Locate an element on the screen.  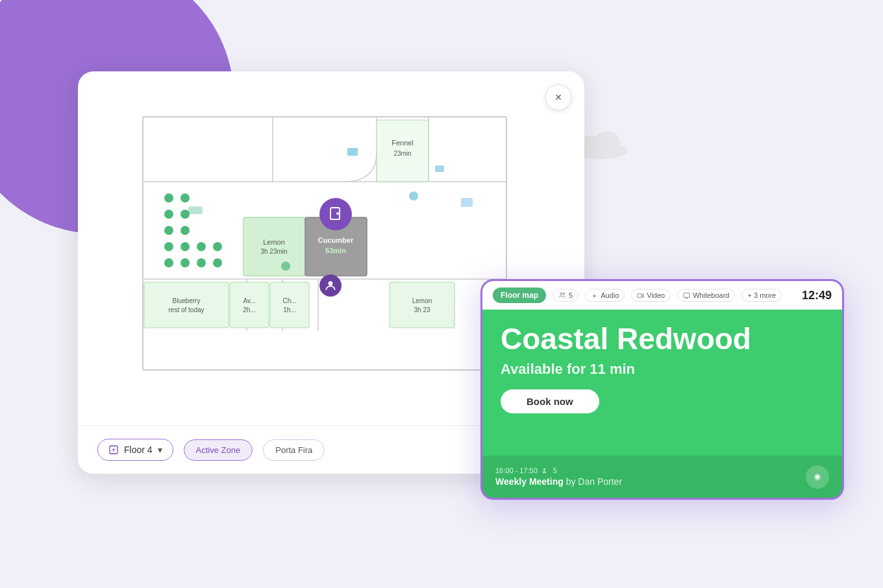
zone-chip-porta-fira: Porta Fira is located at coordinates (293, 450).